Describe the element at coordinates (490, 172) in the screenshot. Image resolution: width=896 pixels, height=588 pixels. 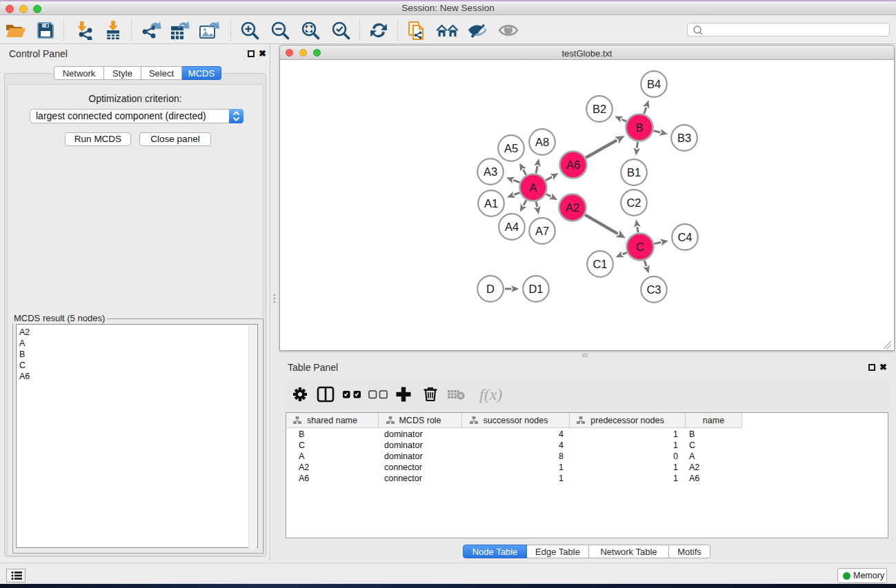
I see `svg-text: A3` at that location.